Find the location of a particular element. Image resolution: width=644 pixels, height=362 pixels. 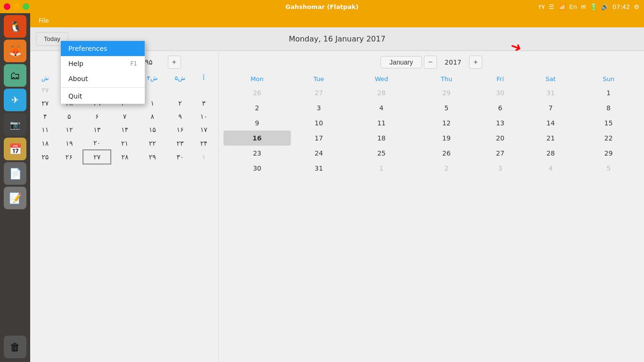

dropdown-about: About is located at coordinates (103, 79).